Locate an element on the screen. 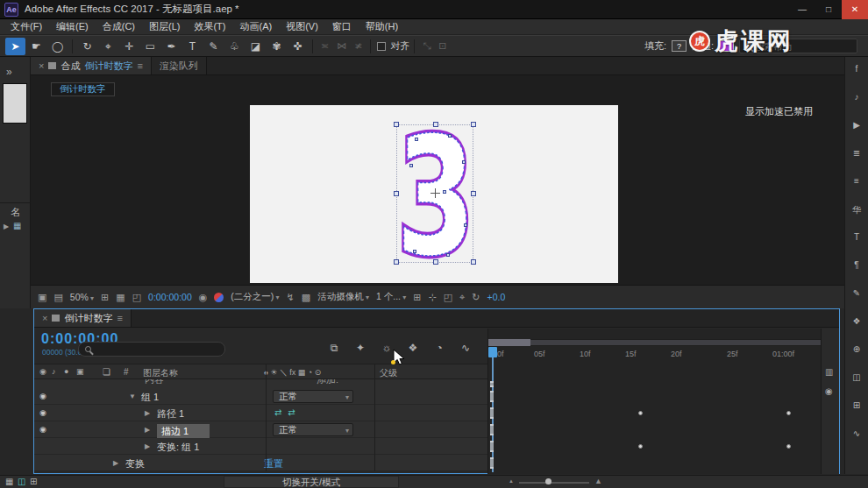 The image size is (868, 488). blend-mode-dropdown: 正常 is located at coordinates (313, 396).